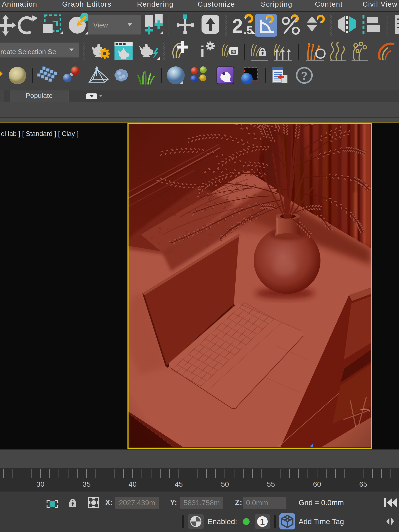 Image resolution: width=399 pixels, height=532 pixels. Describe the element at coordinates (40, 484) in the screenshot. I see `svg-text: 30` at that location.